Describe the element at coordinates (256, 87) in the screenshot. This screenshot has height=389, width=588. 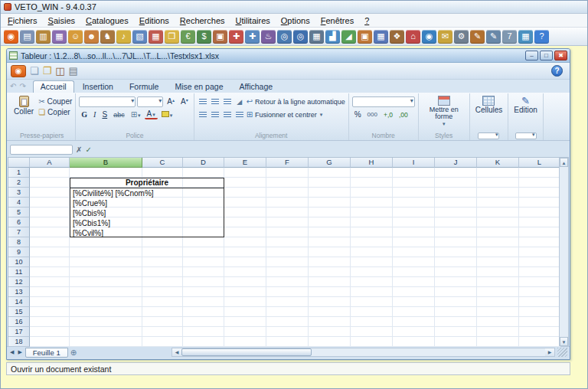
I see `ribbon-tab-affichage: Affichage` at that location.